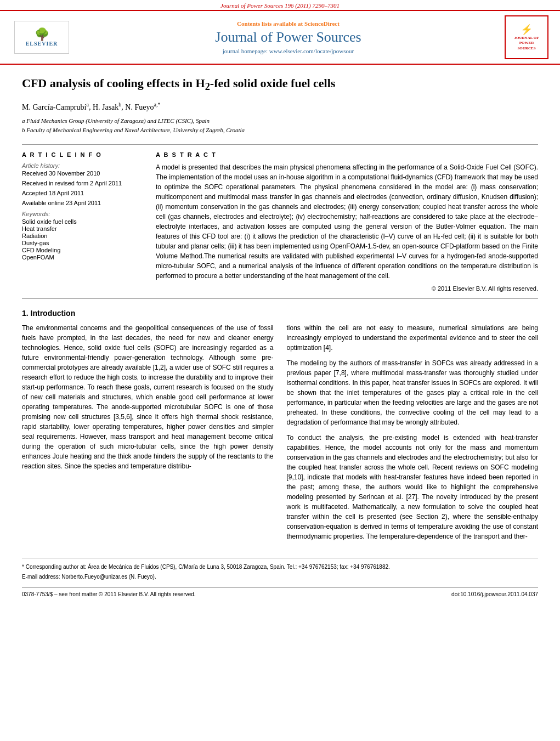 The height and width of the screenshot is (741, 560). What do you see at coordinates (280, 5) in the screenshot?
I see `journal-citation: Journal of Power Sources 196 (2011) 7290…` at bounding box center [280, 5].